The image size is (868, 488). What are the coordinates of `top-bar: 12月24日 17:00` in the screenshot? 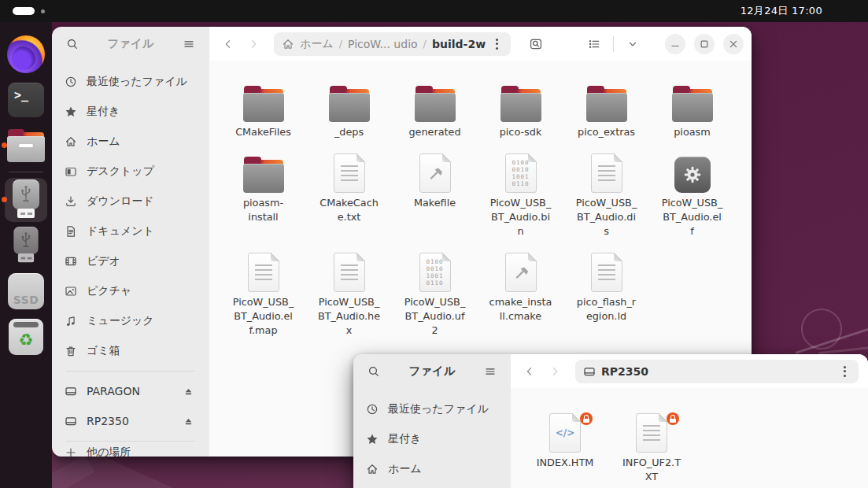 It's located at (434, 11).